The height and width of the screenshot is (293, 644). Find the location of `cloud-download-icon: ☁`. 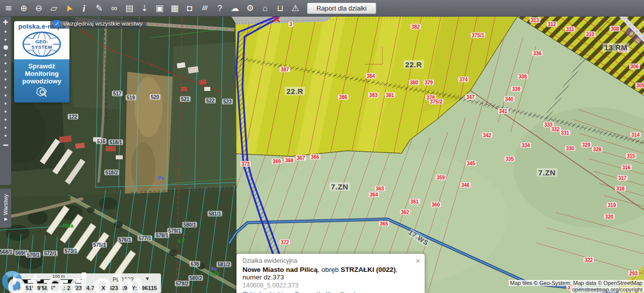

cloud-download-icon: ☁ is located at coordinates (235, 8).